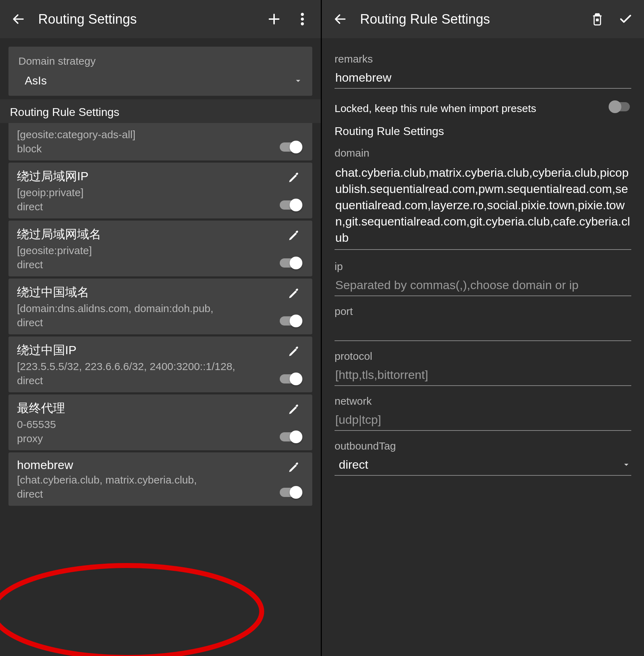 The height and width of the screenshot is (656, 644). What do you see at coordinates (161, 309) in the screenshot?
I see `rule-detail: [domain:dns.alidns.com, domain:doh.pub,` at bounding box center [161, 309].